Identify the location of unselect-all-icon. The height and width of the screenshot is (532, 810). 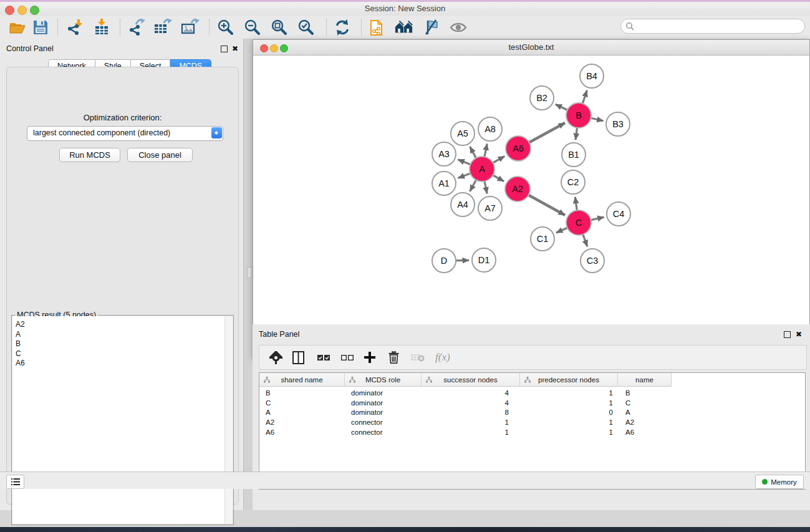
(347, 357).